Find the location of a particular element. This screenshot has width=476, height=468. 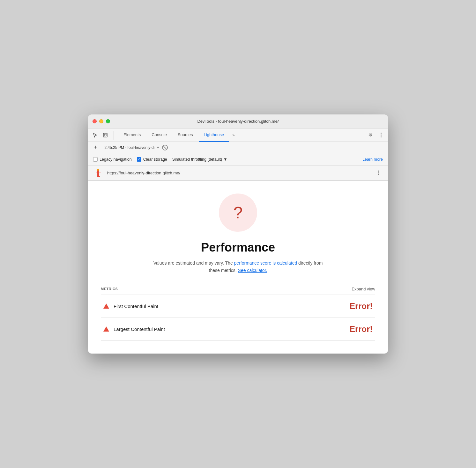

metrics-label: METRICS is located at coordinates (109, 289).